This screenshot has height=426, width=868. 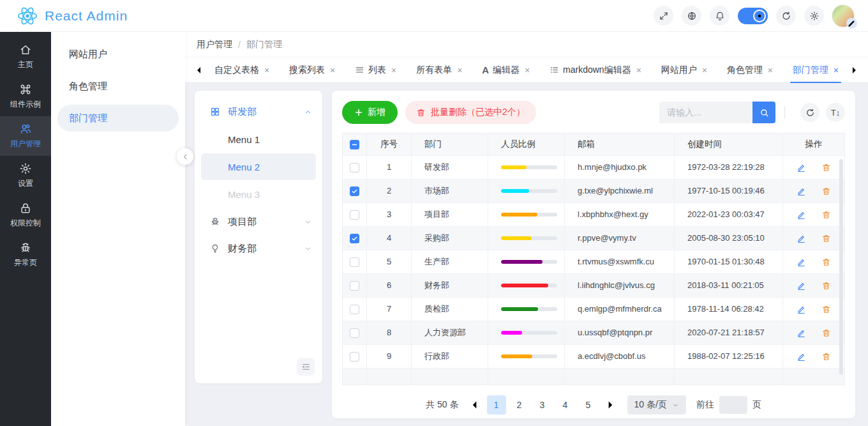 What do you see at coordinates (753, 16) in the screenshot?
I see `theme-toggle` at bounding box center [753, 16].